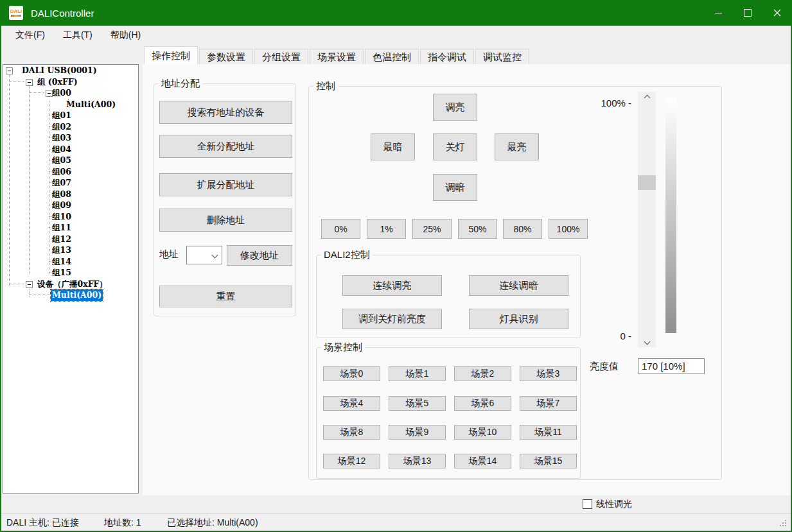  I want to click on delete-address-button: 删除地址, so click(226, 220).